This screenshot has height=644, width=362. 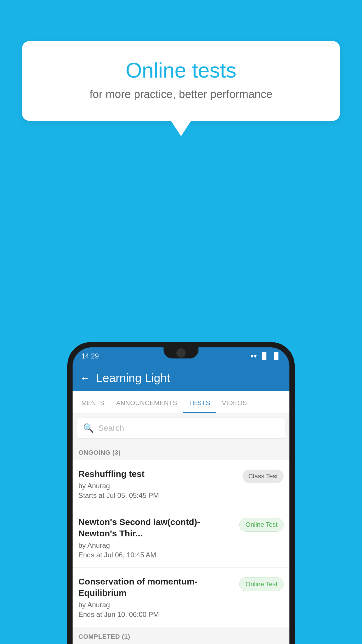 I want to click on test-badge-3: Online Test, so click(x=261, y=584).